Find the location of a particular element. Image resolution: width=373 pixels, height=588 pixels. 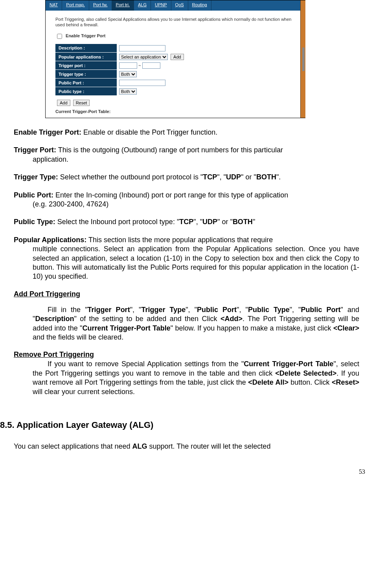

public-type-select: Both is located at coordinates (128, 91).